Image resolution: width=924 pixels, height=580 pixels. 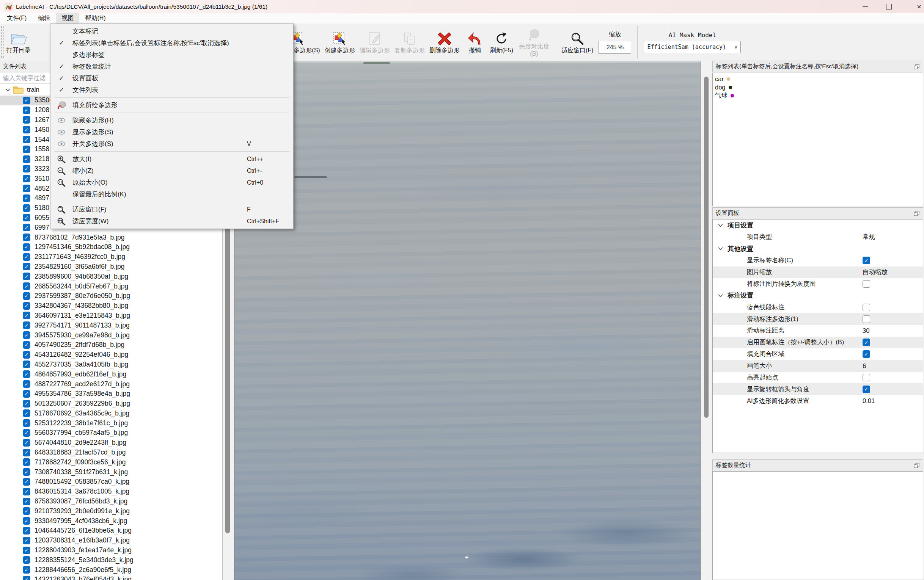 I want to click on file-row: ✓7488015492_0583857ca0_k.jpg, so click(x=111, y=482).